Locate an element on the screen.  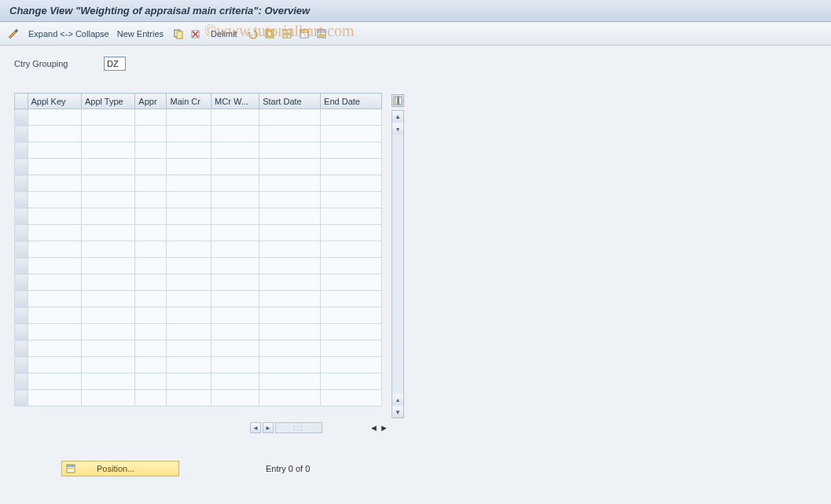
print-icon is located at coordinates (322, 34).